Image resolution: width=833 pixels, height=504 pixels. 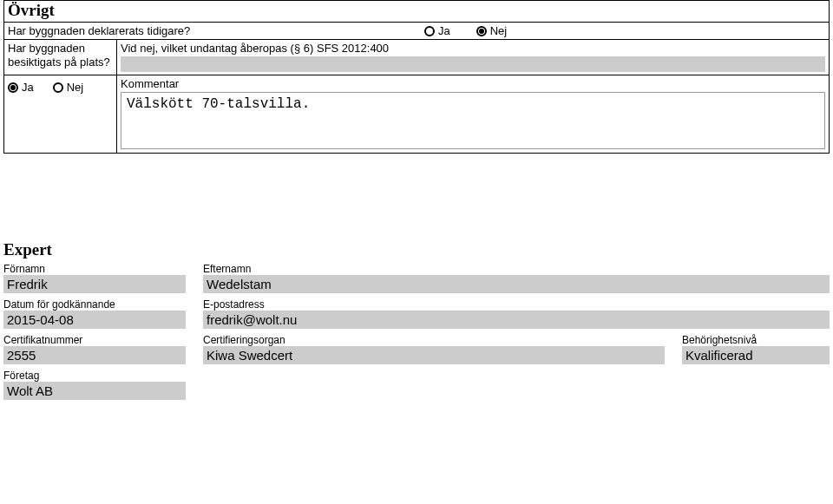 I want to click on certorg-label: Certifieringsorgan, so click(x=434, y=340).